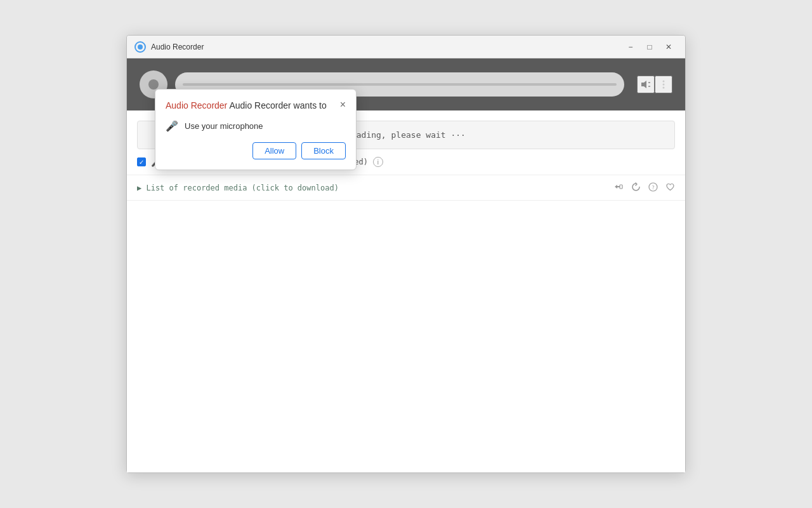 This screenshot has height=508, width=812. What do you see at coordinates (664, 84) in the screenshot?
I see `more-options-button` at bounding box center [664, 84].